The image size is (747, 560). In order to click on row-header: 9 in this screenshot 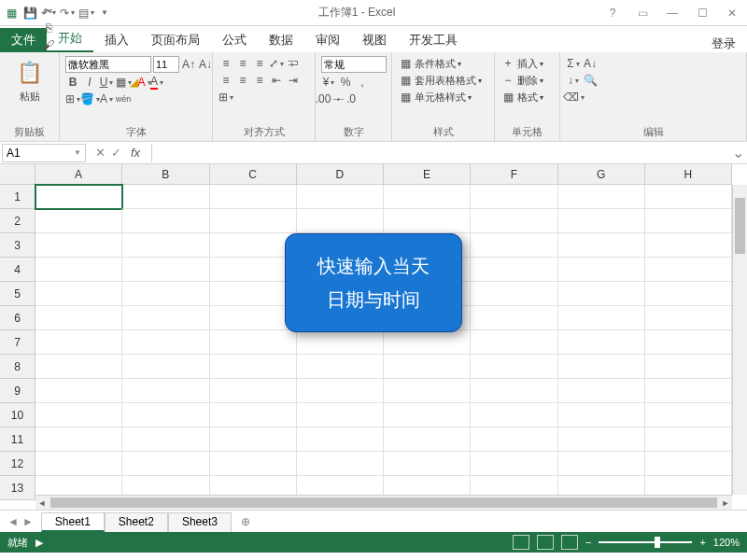, I will do `click(18, 391)`.